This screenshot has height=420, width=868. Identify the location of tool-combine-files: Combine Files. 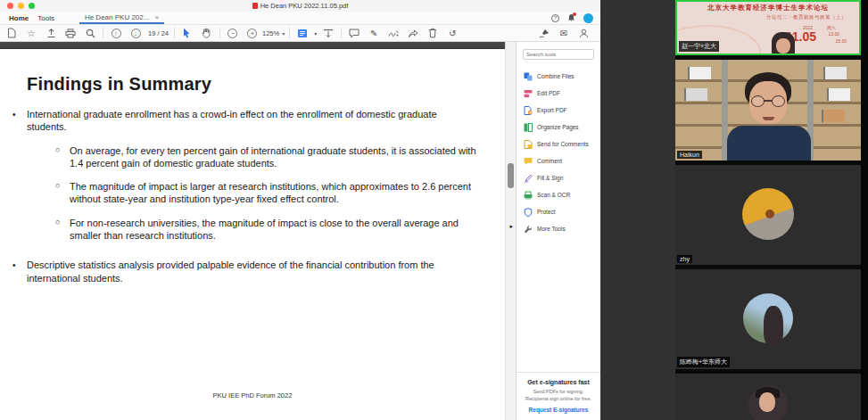
(558, 77).